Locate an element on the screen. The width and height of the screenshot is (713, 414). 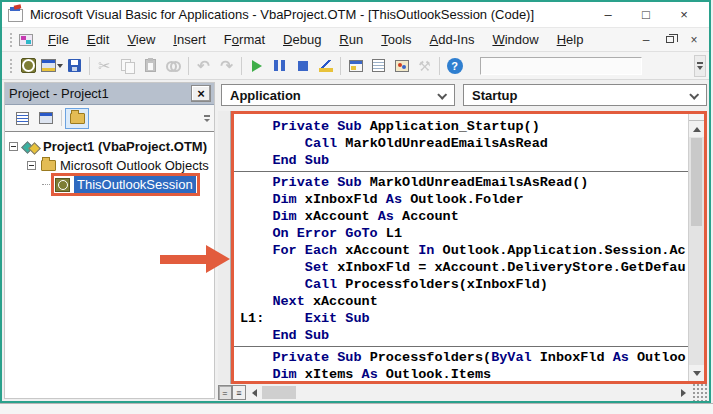
insert-userform-button is located at coordinates (52, 66).